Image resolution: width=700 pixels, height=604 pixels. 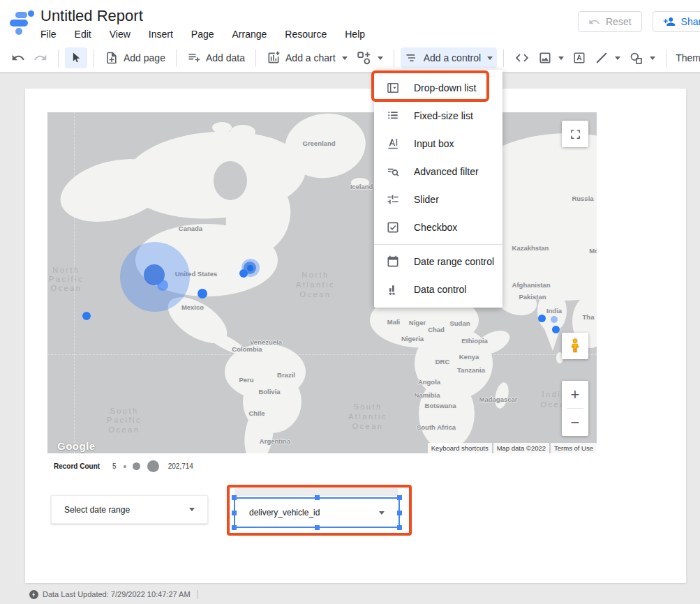 What do you see at coordinates (438, 262) in the screenshot?
I see `menu-item-date-range-control: Date range control` at bounding box center [438, 262].